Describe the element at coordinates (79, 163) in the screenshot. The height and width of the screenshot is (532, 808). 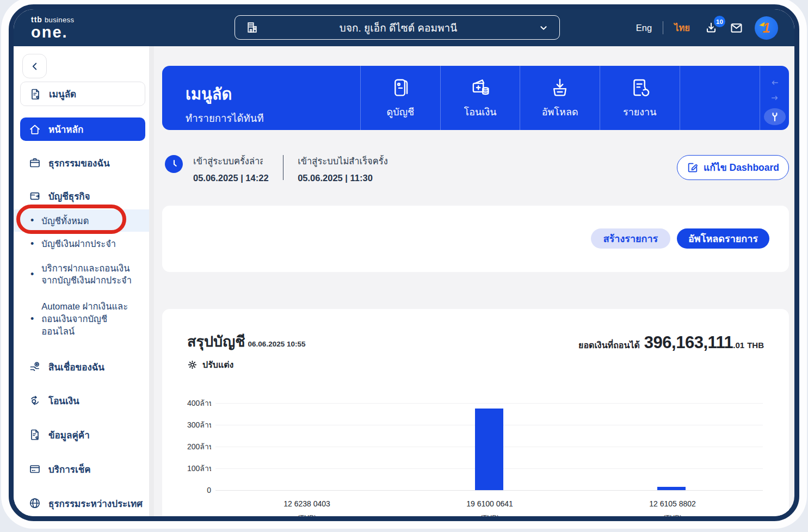
I see `sidebar-item-label: ธุรกรรมของฉัน` at that location.